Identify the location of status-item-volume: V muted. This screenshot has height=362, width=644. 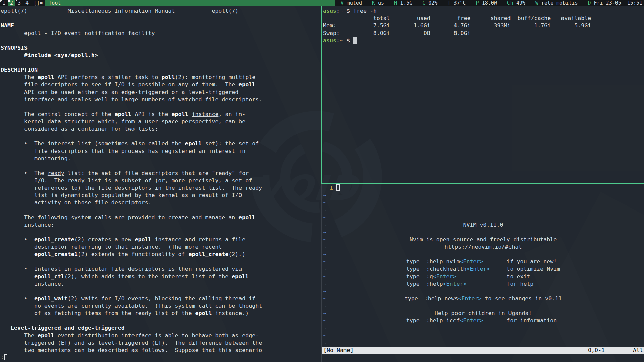
(352, 3).